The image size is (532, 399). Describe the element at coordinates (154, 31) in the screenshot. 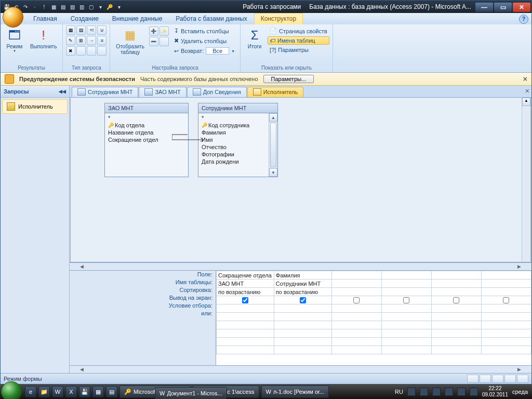

I see `insert-row-icon: ➕` at that location.